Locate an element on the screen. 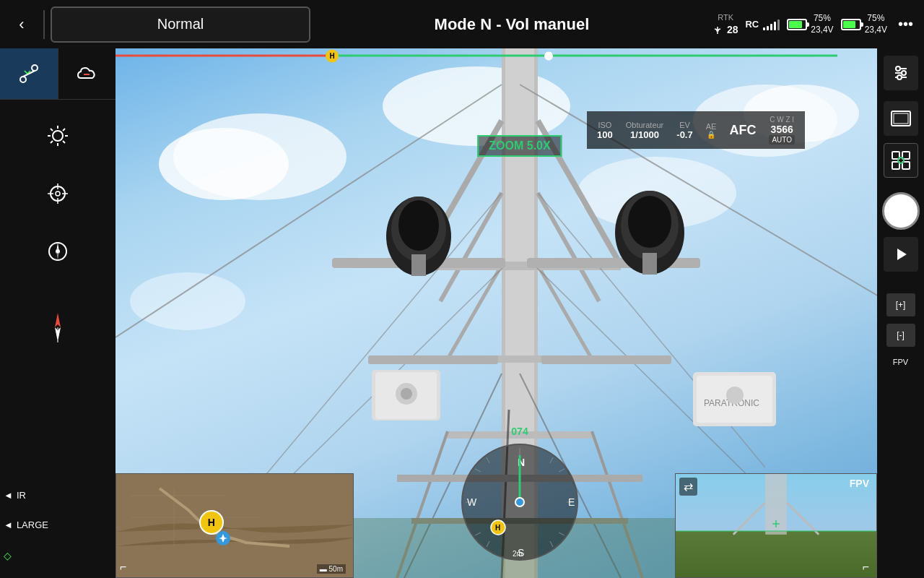 This screenshot has height=578, width=924. ev-label: EV is located at coordinates (684, 125).